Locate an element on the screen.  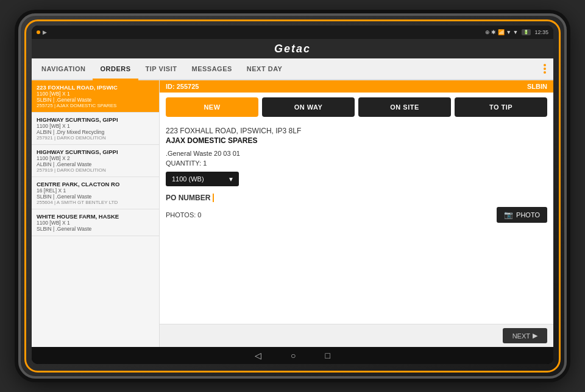
order-ref-1: 255725 | AJAX DOMESTIC SPARES is located at coordinates (95, 106).